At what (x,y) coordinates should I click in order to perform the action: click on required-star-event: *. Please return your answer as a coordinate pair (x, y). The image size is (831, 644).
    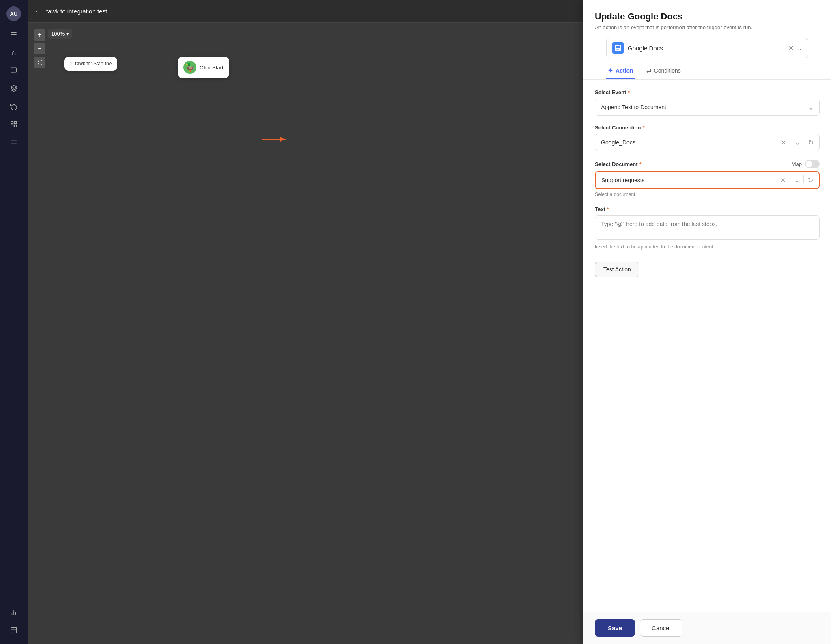
    Looking at the image, I should click on (629, 93).